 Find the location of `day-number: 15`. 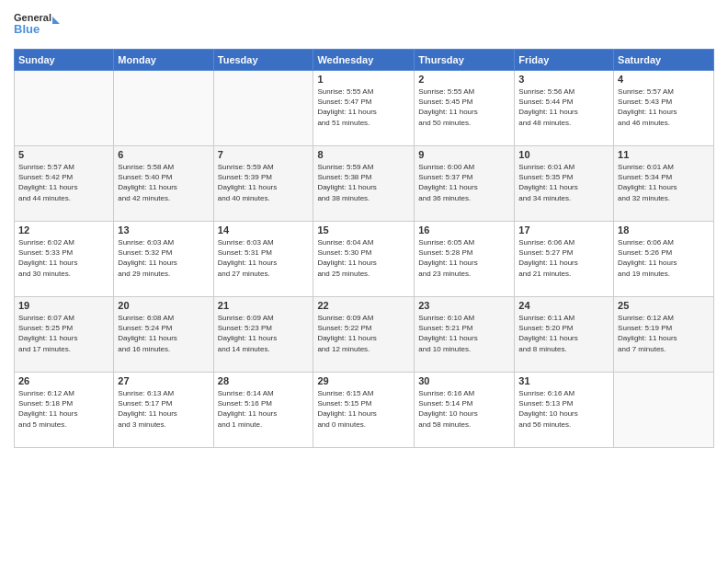

day-number: 15 is located at coordinates (364, 230).